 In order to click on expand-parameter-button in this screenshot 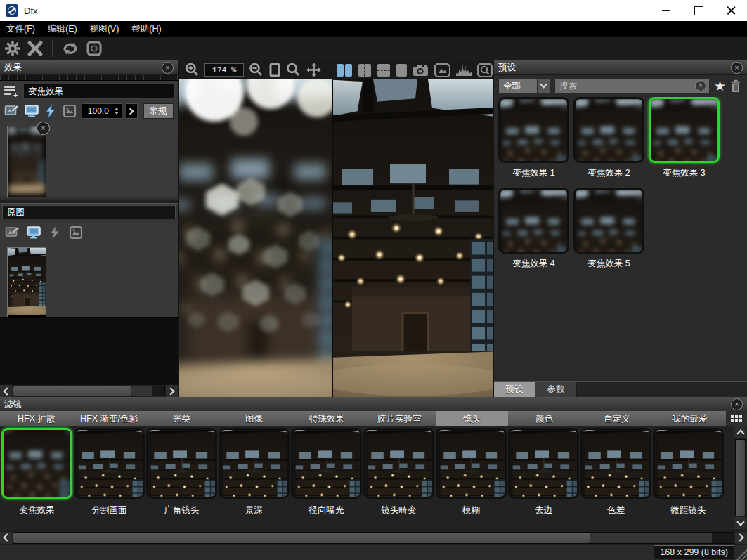, I will do `click(132, 111)`.